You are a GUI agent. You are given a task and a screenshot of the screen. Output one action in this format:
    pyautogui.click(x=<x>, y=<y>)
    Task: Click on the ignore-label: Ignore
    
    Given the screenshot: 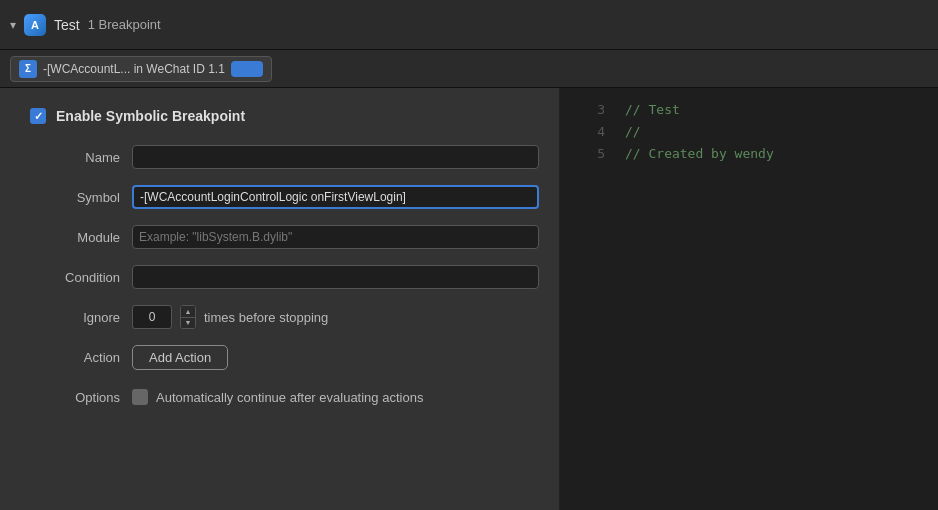 What is the action you would take?
    pyautogui.click(x=75, y=318)
    